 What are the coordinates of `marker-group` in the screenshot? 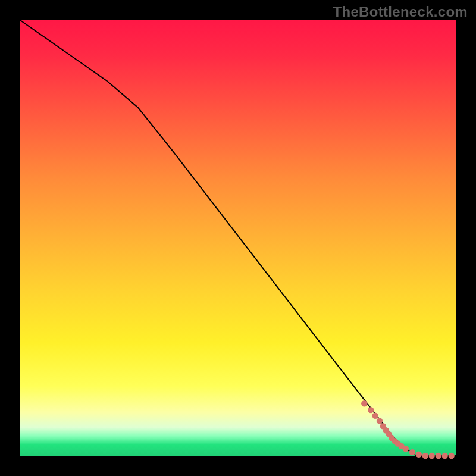 It's located at (408, 430).